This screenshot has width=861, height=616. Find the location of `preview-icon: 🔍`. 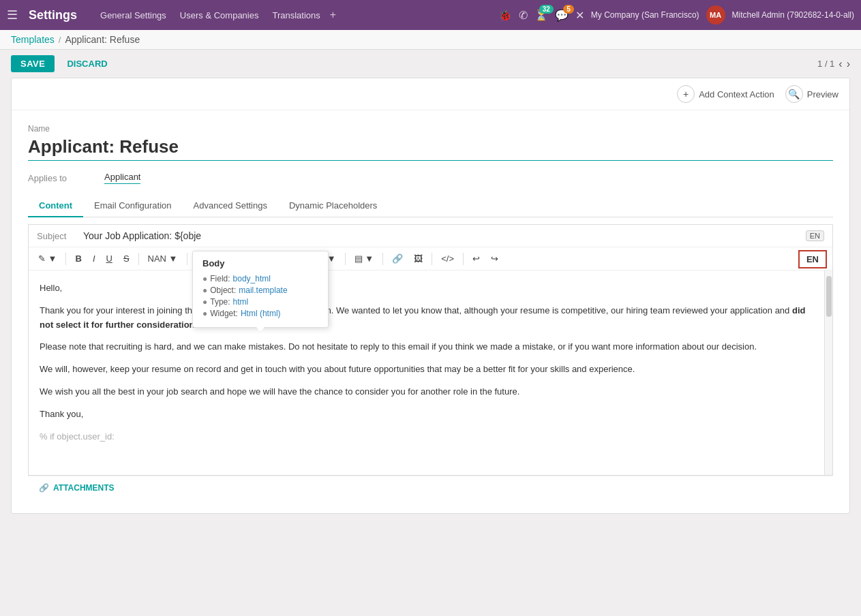

preview-icon: 🔍 is located at coordinates (794, 94).